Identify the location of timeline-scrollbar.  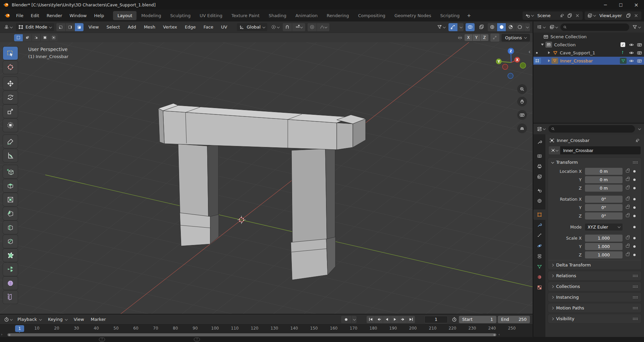
(252, 335).